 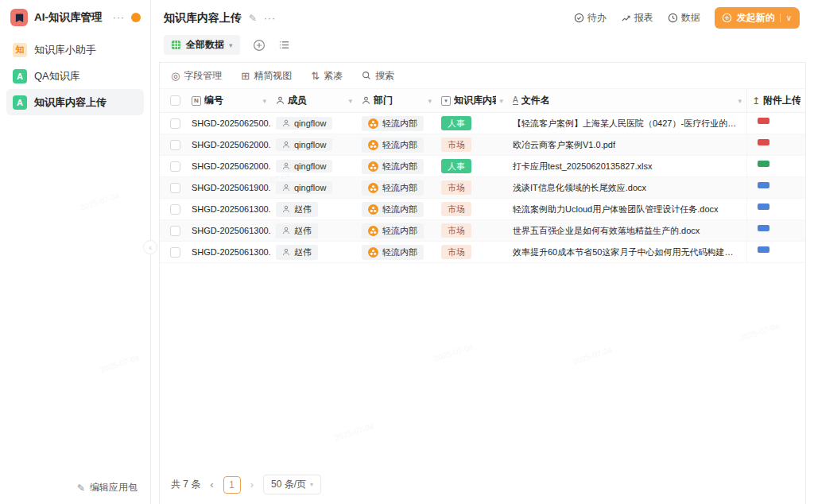 I want to click on category-badge: 人事, so click(x=456, y=123).